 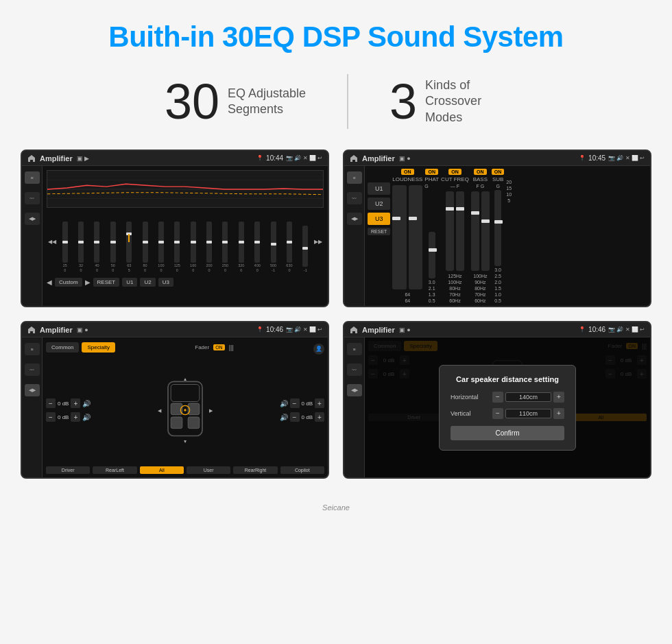 What do you see at coordinates (295, 417) in the screenshot?
I see `db-minus-rr: −` at bounding box center [295, 417].